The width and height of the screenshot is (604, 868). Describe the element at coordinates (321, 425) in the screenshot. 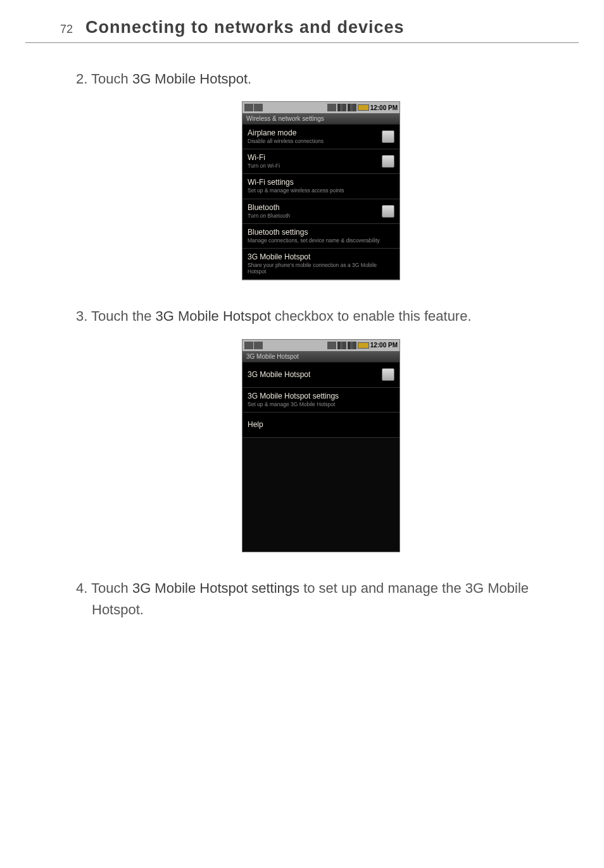

I see `menu-item-help: Help` at that location.